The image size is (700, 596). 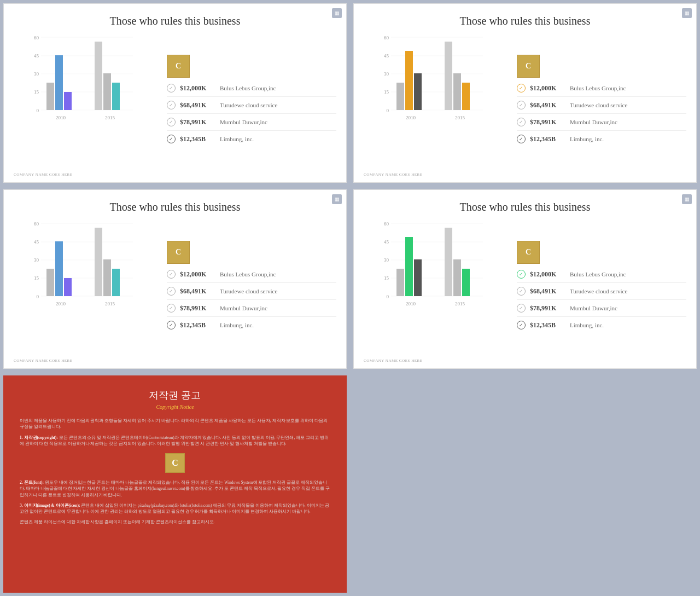 What do you see at coordinates (244, 122) in the screenshot?
I see `legend-name-1-2: Mumbul Duwur,inc` at bounding box center [244, 122].